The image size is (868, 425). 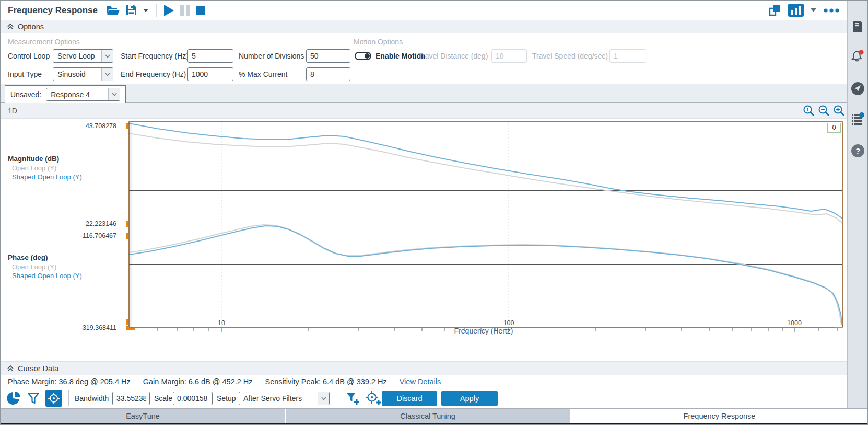 I want to click on control-loop-select: Servo Loop, so click(x=83, y=56).